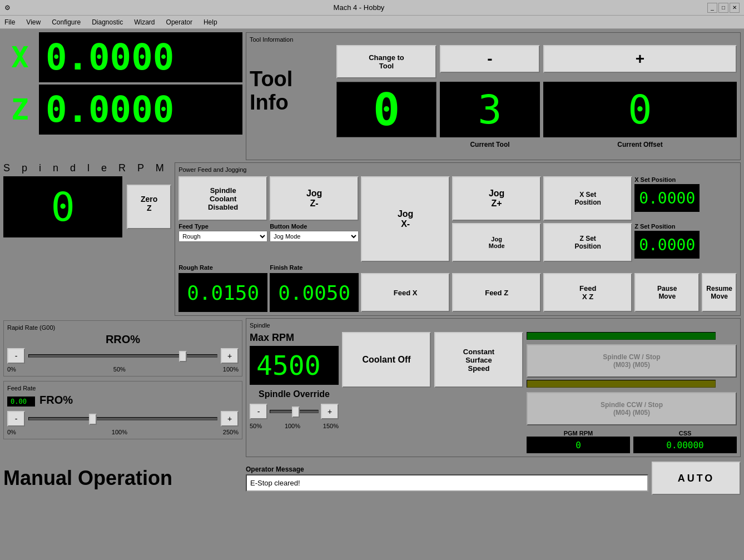  Describe the element at coordinates (497, 293) in the screenshot. I see `feed-z-button: Feed Z` at that location.